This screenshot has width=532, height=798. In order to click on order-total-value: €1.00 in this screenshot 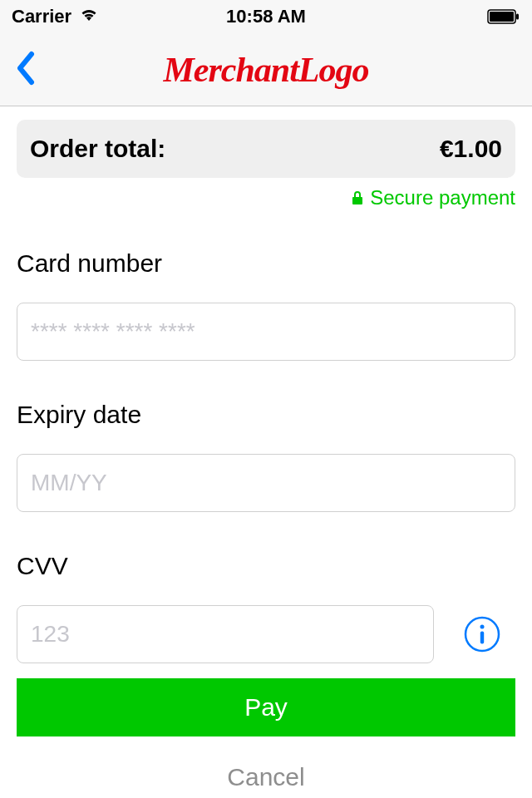, I will do `click(470, 149)`.